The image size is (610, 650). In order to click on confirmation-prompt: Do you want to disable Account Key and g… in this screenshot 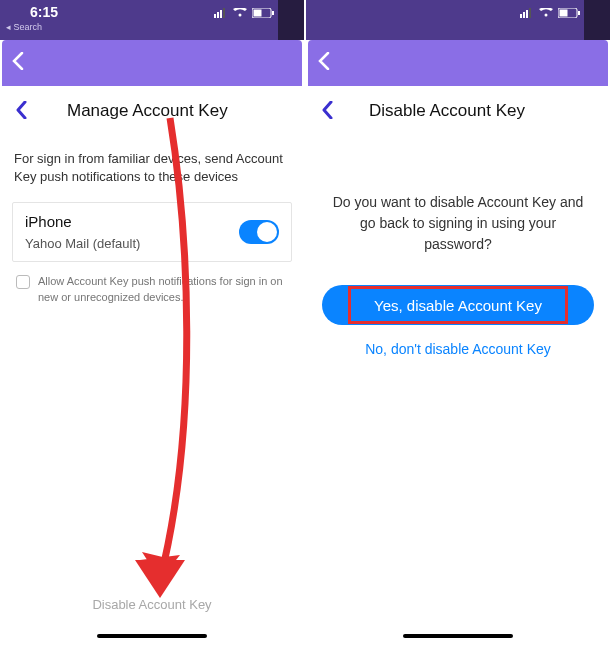, I will do `click(458, 210)`.